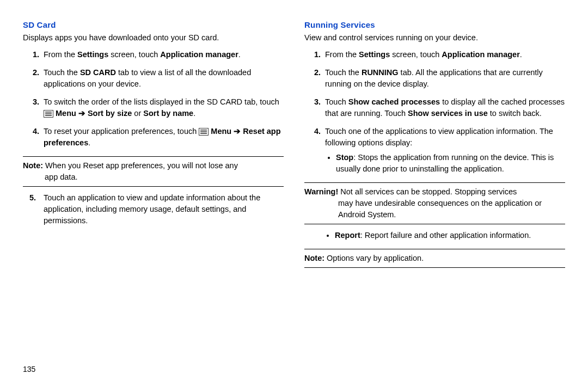 This screenshot has height=392, width=588. I want to click on rs-step-1: From the Settings screen, touch Applicat…, so click(444, 54).